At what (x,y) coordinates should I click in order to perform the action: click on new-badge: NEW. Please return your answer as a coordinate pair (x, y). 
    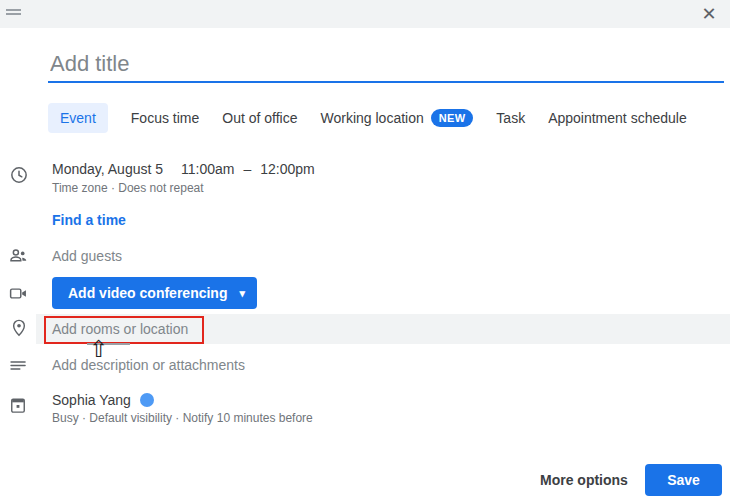
    Looking at the image, I should click on (452, 118).